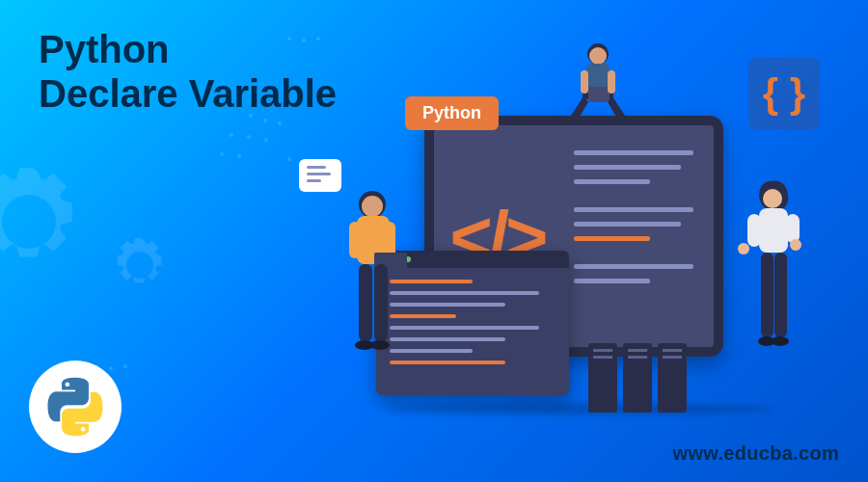 The image size is (868, 482). Describe the element at coordinates (637, 236) in the screenshot. I see `tablet-code-lines` at that location.